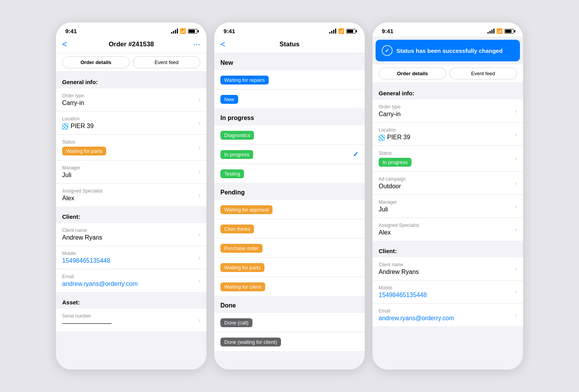  Describe the element at coordinates (290, 174) in the screenshot. I see `status-list-item: Testing` at that location.